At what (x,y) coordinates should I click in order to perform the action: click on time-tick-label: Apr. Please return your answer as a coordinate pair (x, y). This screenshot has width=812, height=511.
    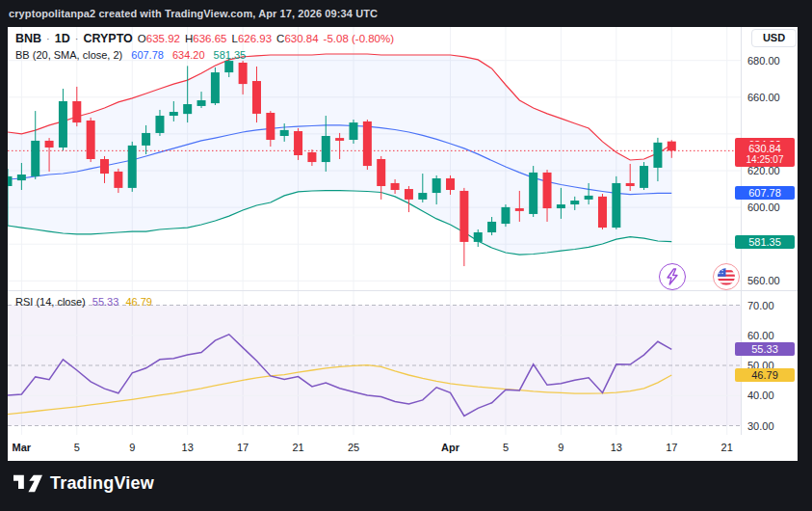
    Looking at the image, I should click on (451, 447).